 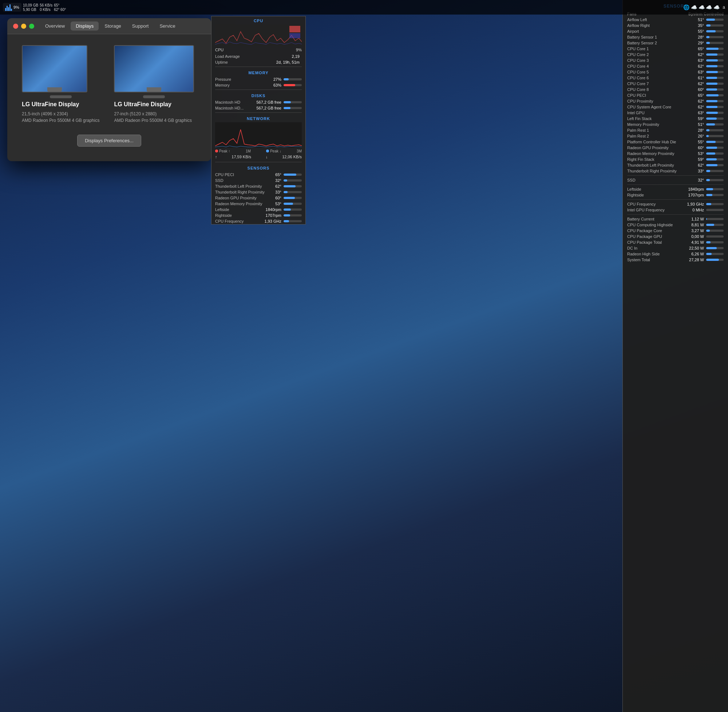 What do you see at coordinates (697, 153) in the screenshot?
I see `sp-sensor-value-23: 53°` at bounding box center [697, 153].